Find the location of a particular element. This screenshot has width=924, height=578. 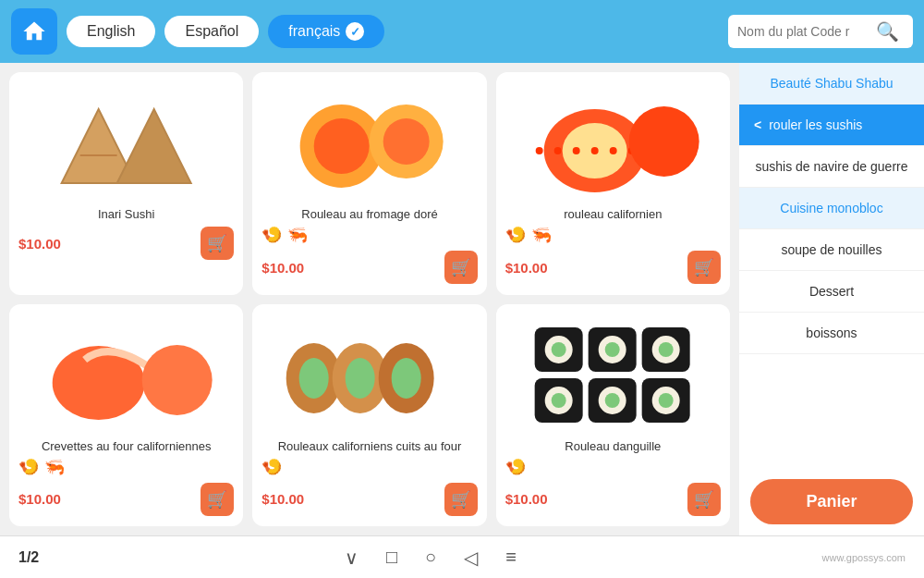

product-price-p1: $10.00 is located at coordinates (40, 244).